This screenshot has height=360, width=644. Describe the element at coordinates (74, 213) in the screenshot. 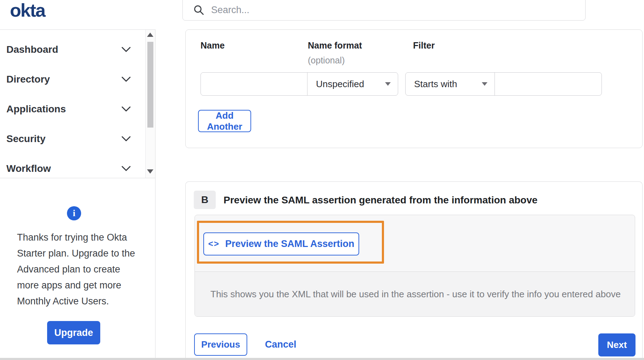

I see `info-icon: i` at that location.